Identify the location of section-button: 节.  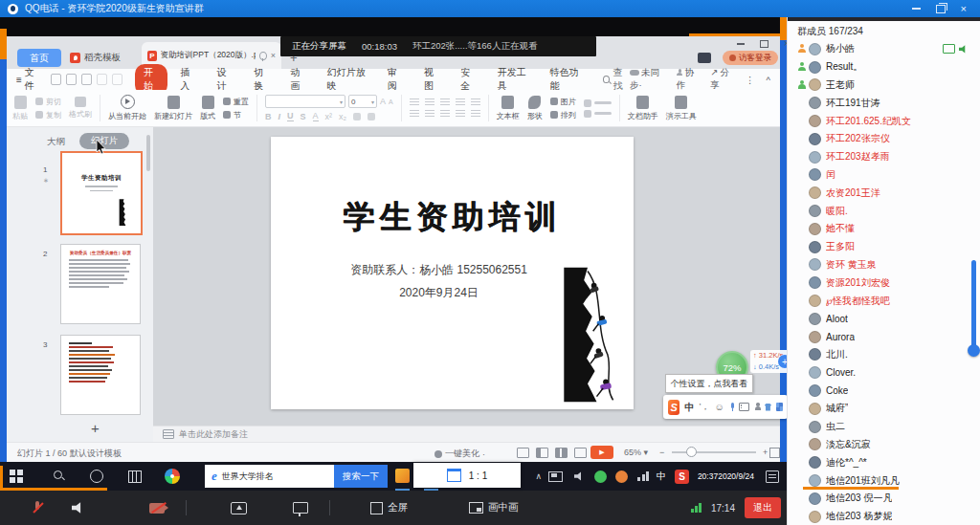
(235, 115).